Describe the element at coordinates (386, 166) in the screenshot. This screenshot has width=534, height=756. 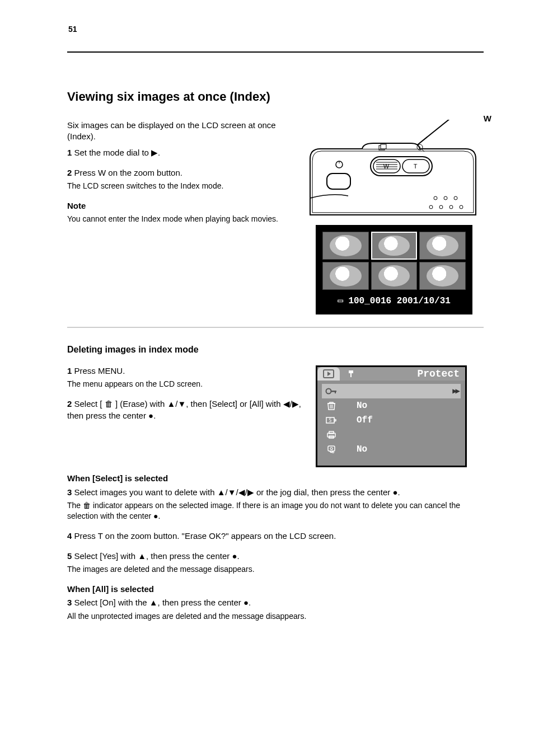
I see `w-key-letter: W` at that location.